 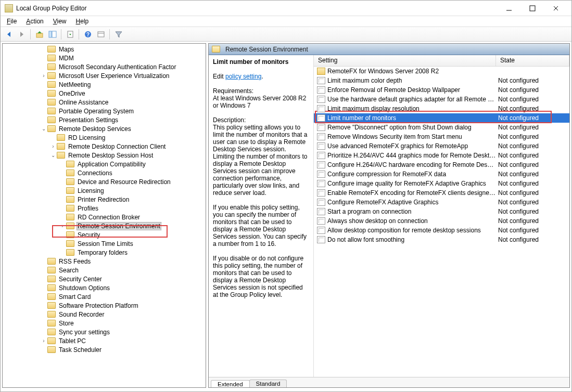 What do you see at coordinates (123, 147) in the screenshot?
I see `tree-item: ›Remote Desktop Connection Client` at bounding box center [123, 147].